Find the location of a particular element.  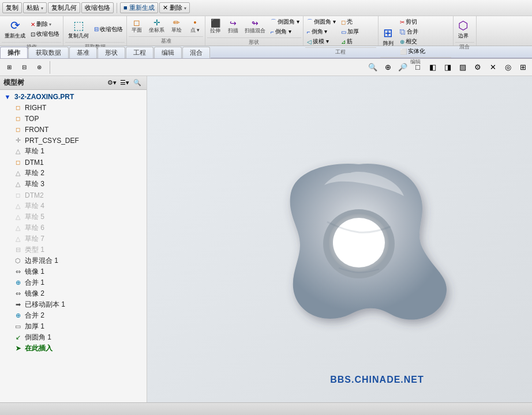

cut-btn: ✂ 剪切 is located at coordinates (413, 22).